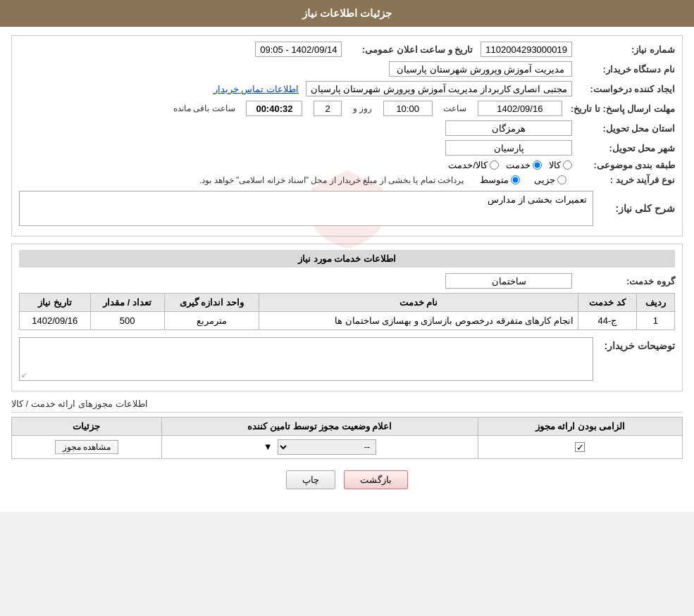  What do you see at coordinates (347, 208) in the screenshot?
I see `description-row: شرح کلی نیاز: تعمیرات بخشی از مدارس` at bounding box center [347, 208].